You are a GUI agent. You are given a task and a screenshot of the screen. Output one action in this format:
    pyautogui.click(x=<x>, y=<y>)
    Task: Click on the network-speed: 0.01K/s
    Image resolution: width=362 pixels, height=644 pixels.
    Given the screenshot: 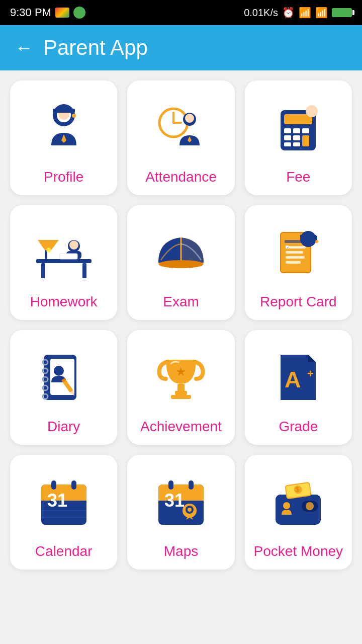 What is the action you would take?
    pyautogui.click(x=261, y=13)
    